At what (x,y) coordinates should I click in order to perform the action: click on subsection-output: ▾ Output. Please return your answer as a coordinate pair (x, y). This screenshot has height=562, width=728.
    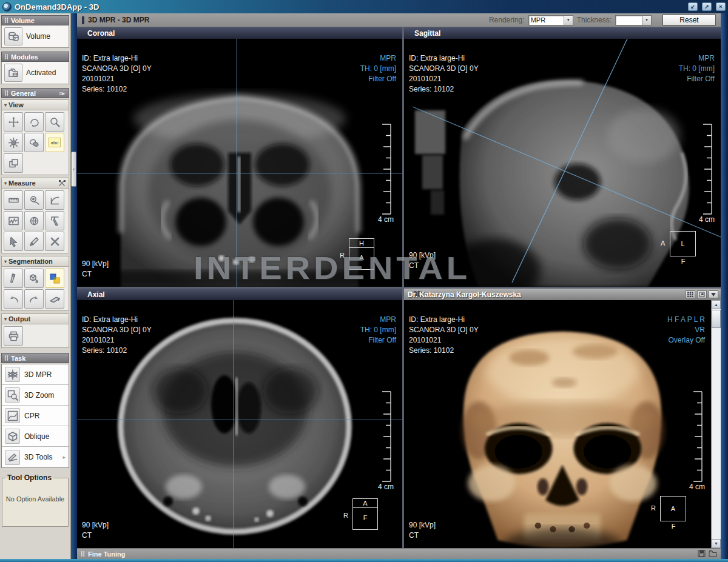
    Looking at the image, I should click on (35, 319).